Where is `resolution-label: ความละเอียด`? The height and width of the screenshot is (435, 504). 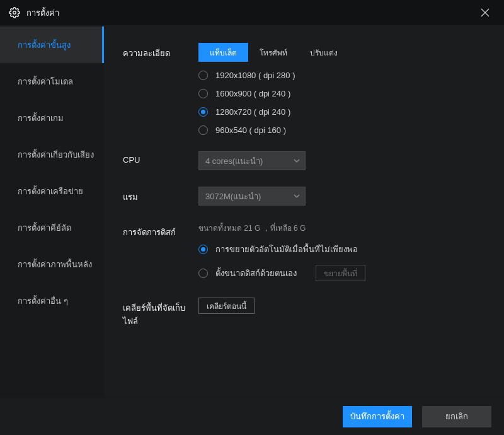
resolution-label: ความละเอียด is located at coordinates (161, 52).